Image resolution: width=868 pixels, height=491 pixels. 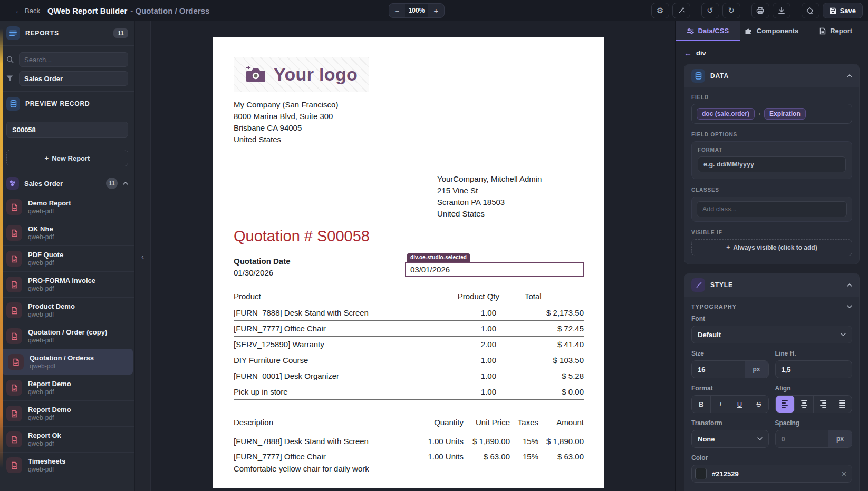 I want to click on report-list-item: Report Okqweb-pdf, so click(x=67, y=439).